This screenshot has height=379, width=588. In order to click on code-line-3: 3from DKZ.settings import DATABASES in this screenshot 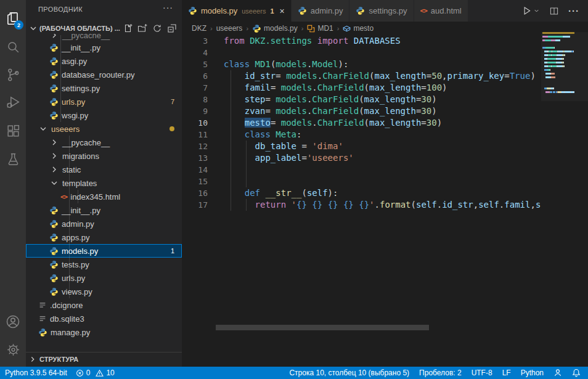, I will do `click(385, 41)`.